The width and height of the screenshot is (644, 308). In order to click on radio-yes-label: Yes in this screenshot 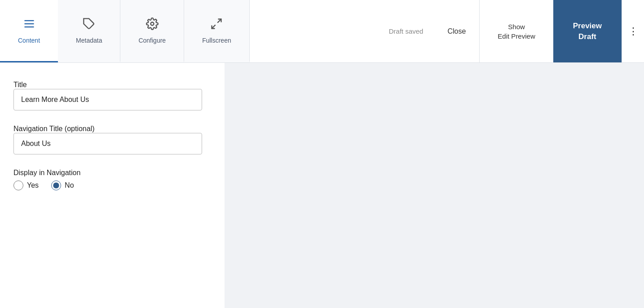, I will do `click(33, 185)`.